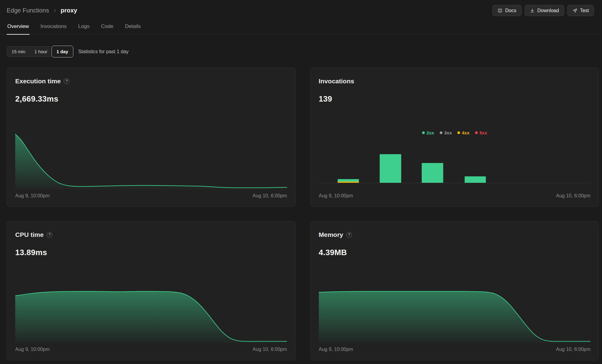  Describe the element at coordinates (455, 196) in the screenshot. I see `invocations-axis: Aug 9, 10:00pm Aug 10, 6:00pm` at that location.